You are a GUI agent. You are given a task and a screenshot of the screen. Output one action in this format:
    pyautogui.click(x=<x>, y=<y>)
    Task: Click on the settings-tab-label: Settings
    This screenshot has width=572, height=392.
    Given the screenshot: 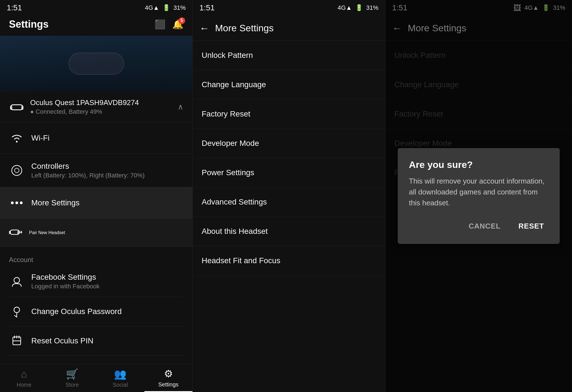 What is the action you would take?
    pyautogui.click(x=168, y=384)
    